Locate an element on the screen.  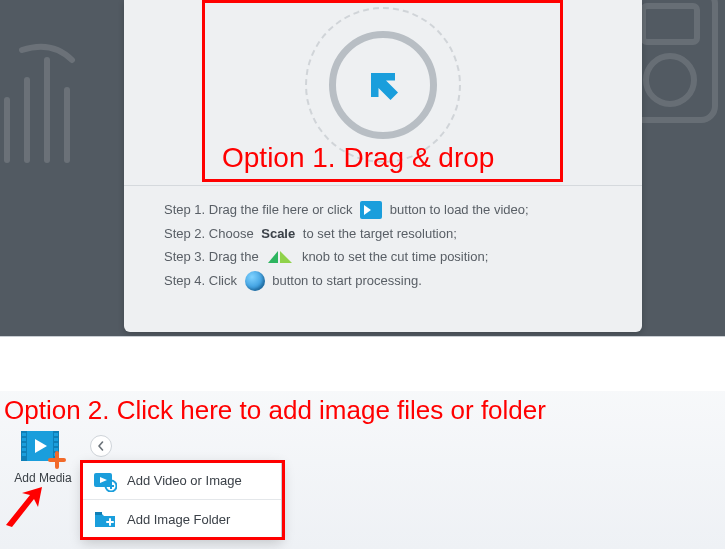
step-3: Step 3. Drag the knob to set the cut tim… is located at coordinates (383, 257).